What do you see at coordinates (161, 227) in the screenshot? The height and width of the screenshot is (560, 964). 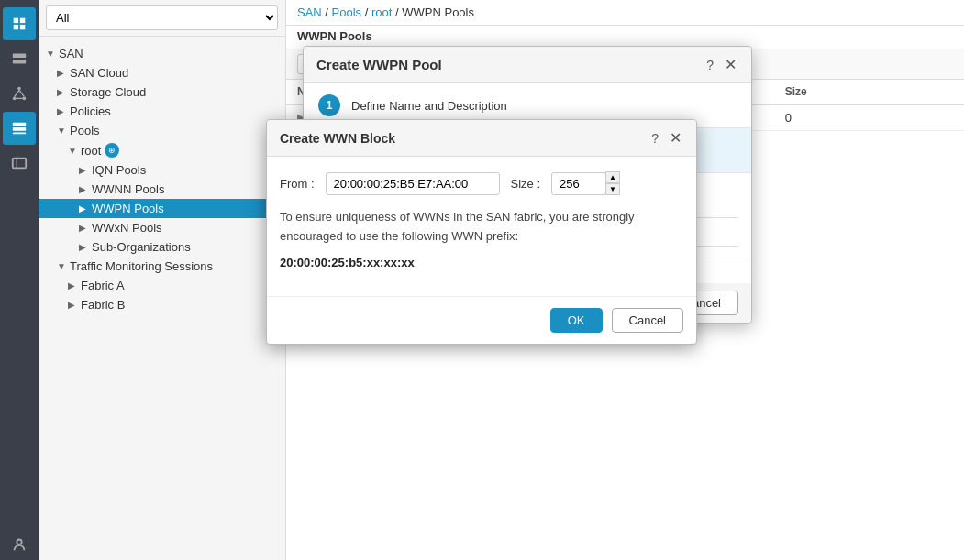 I see `sidebar-item-wwxn-pools: ▶ WWxN Pools` at bounding box center [161, 227].